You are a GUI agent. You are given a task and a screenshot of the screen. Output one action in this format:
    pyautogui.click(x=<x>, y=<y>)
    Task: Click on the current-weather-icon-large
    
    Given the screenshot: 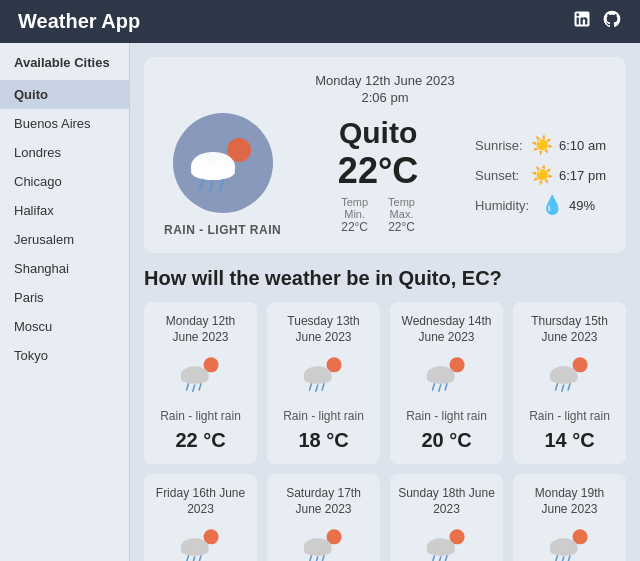 What is the action you would take?
    pyautogui.click(x=223, y=163)
    